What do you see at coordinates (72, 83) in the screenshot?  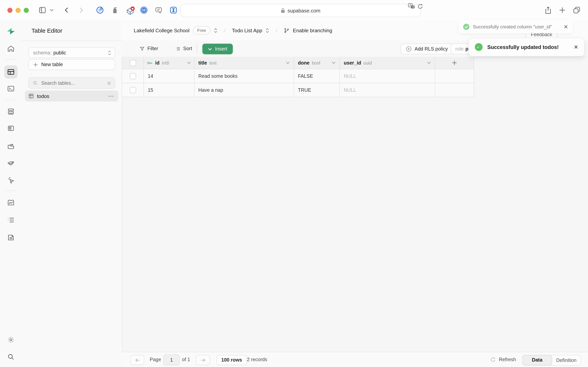 I see `search-tables-field` at bounding box center [72, 83].